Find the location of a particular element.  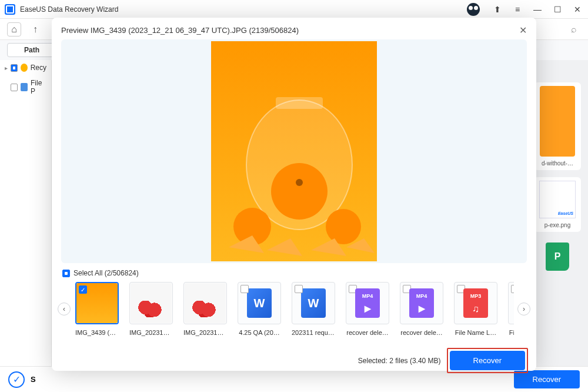

owl-icon is located at coordinates (473, 9).